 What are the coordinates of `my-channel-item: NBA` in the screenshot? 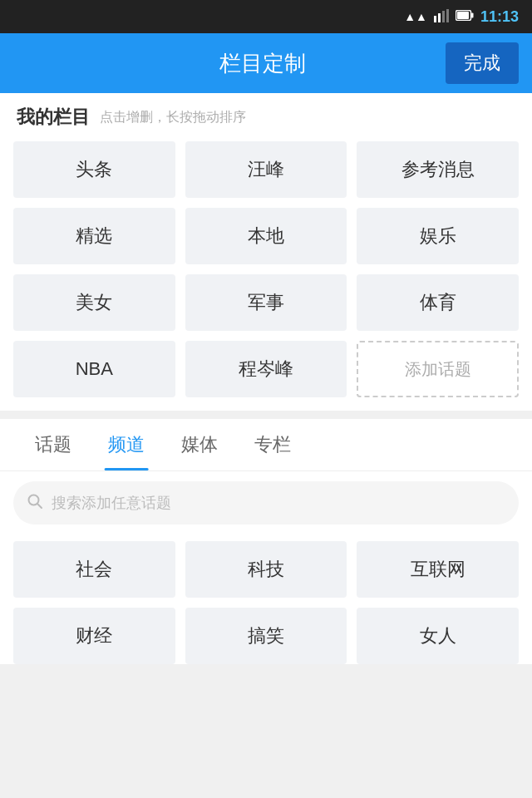 It's located at (95, 369).